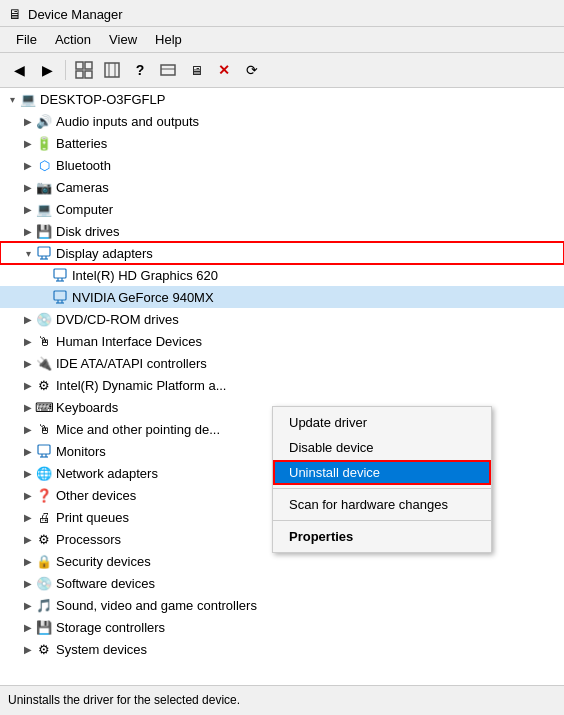  What do you see at coordinates (28, 231) in the screenshot?
I see `tree-toggle-diskdrives: ▶` at bounding box center [28, 231].